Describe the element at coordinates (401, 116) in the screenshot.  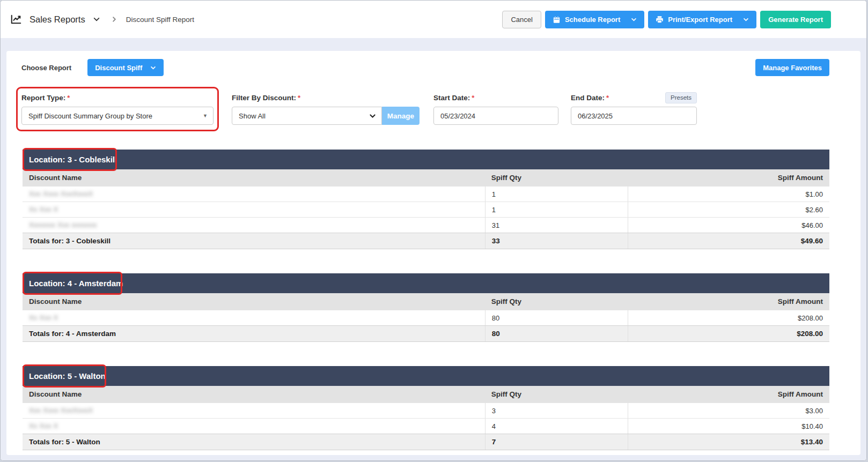
I see `manage-discounts-button: Manage` at that location.